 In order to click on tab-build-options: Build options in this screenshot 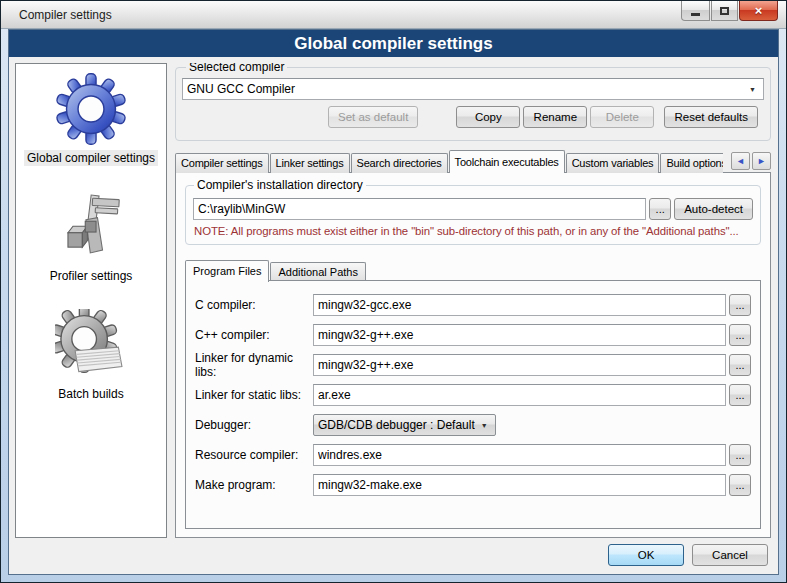, I will do `click(692, 163)`.